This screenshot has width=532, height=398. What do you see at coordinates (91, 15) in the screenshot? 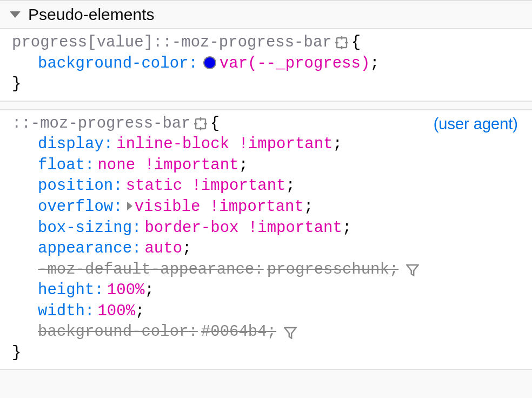
I see `section-title: Pseudo-elements` at bounding box center [91, 15].